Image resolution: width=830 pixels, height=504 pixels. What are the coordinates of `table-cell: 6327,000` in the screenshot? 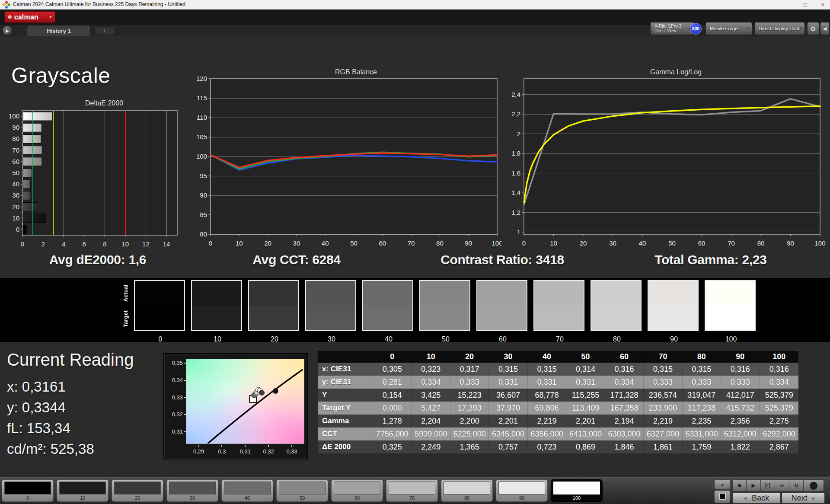 It's located at (663, 434).